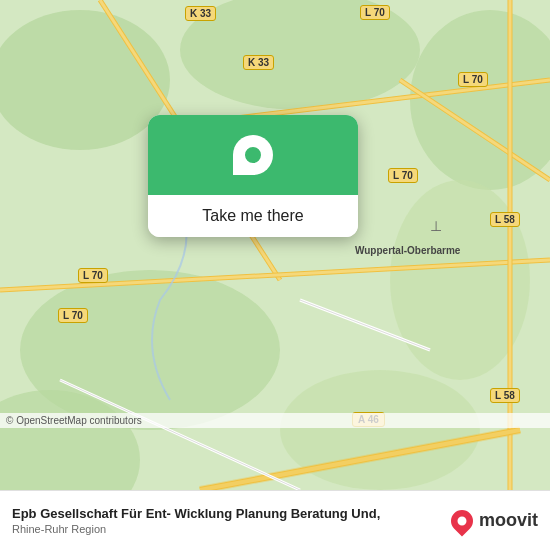 Image resolution: width=550 pixels, height=550 pixels. What do you see at coordinates (232, 529) in the screenshot?
I see `location-region: Rhine-Ruhr Region` at bounding box center [232, 529].